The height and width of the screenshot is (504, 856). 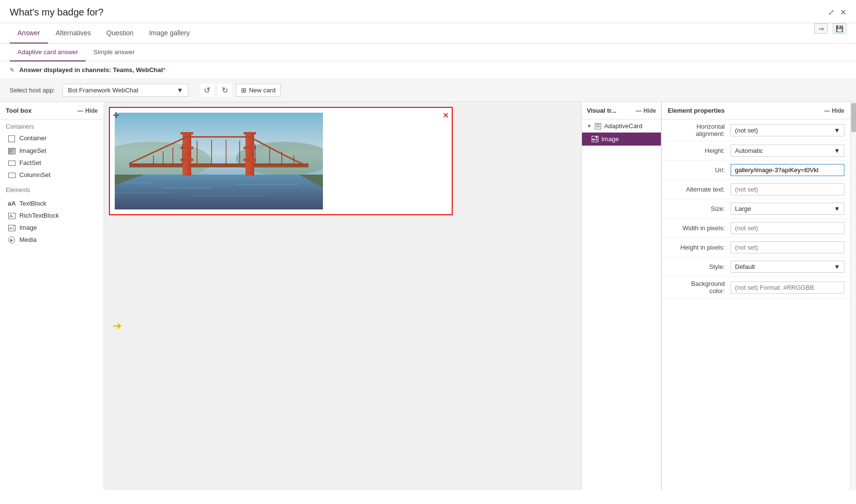 What do you see at coordinates (821, 29) in the screenshot?
I see `export-button-1: ⇒` at bounding box center [821, 29].